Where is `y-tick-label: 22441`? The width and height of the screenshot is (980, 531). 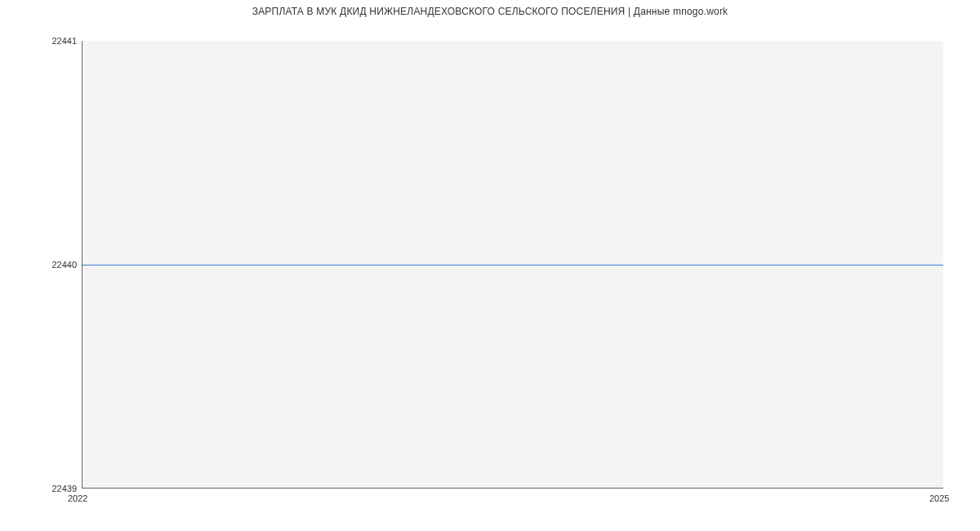
y-tick-label: 22441 is located at coordinates (64, 41).